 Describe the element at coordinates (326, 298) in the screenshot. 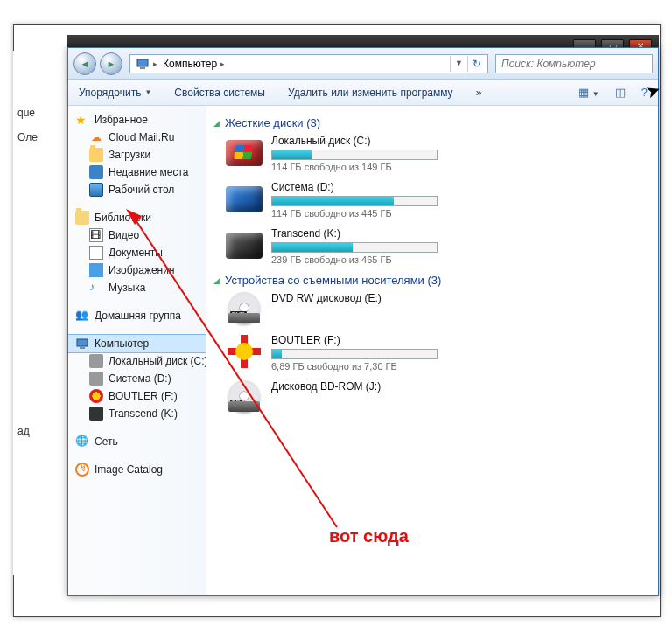

I see `drive-label: DVD RW дисковод (E:)` at that location.